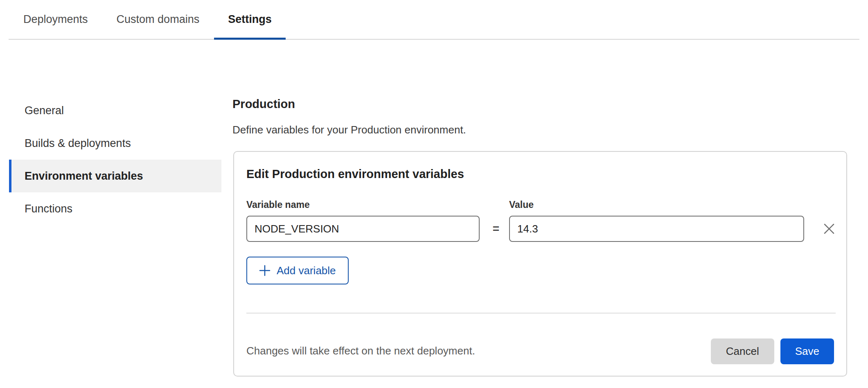 The height and width of the screenshot is (388, 868). Describe the element at coordinates (115, 143) in the screenshot. I see `sidebar-item-builds-deployments: Builds & deployments` at that location.